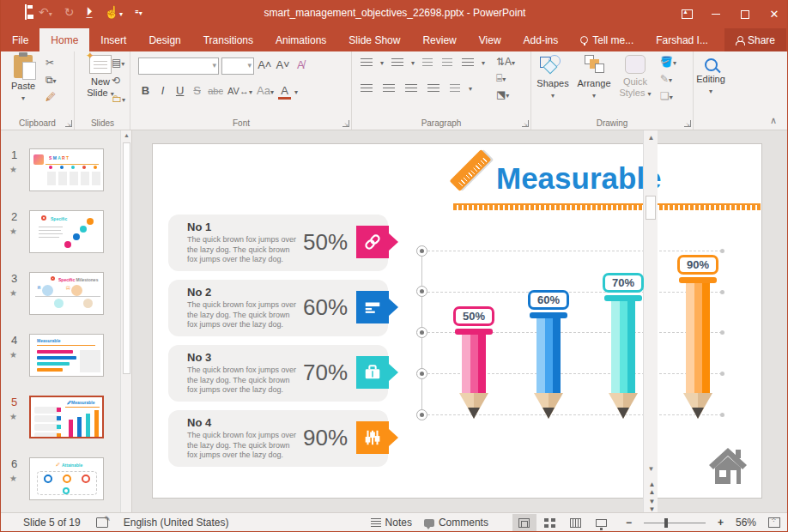 Image resolution: width=788 pixels, height=532 pixels. I want to click on shapes-button: Shapes▾, so click(553, 77).